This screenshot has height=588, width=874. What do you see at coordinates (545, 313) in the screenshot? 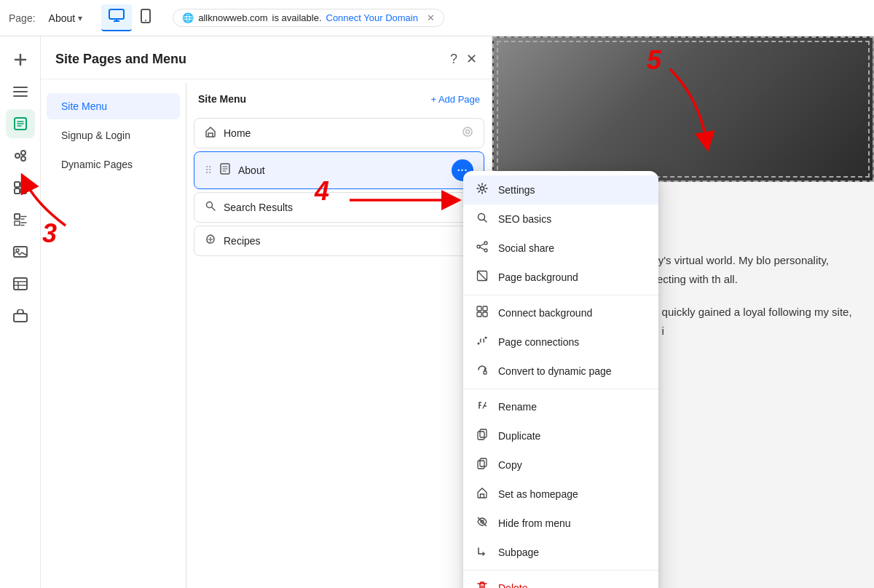
I see `menu-item-connect-background-label: Connect background` at bounding box center [545, 313].